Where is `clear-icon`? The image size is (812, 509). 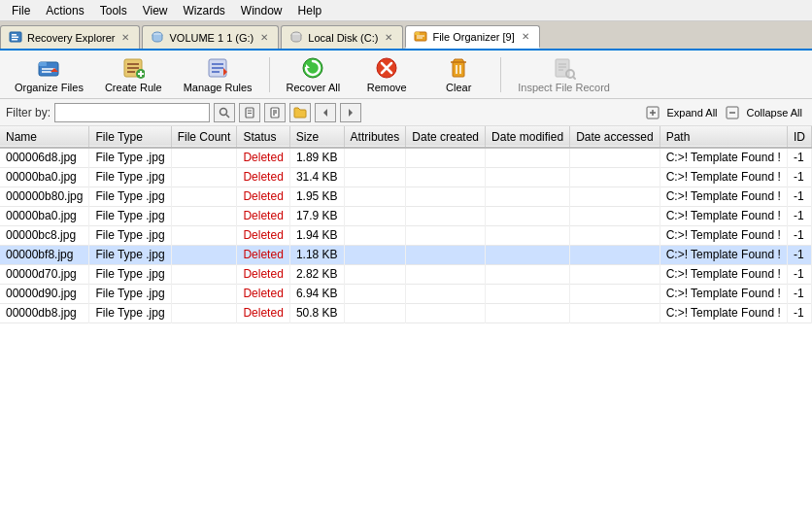
clear-icon is located at coordinates (458, 68).